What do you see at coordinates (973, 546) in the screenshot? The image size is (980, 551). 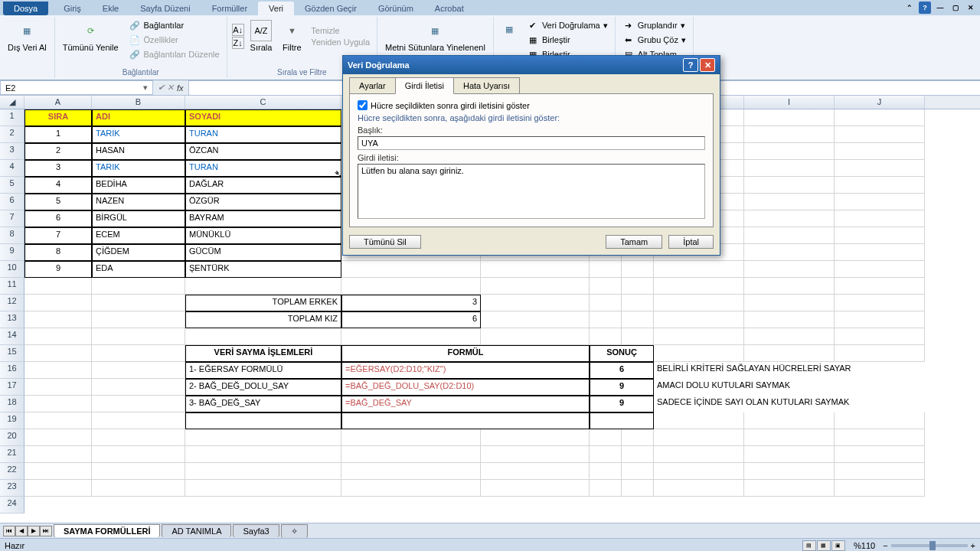 I see `zoom-in-button: +` at bounding box center [973, 546].